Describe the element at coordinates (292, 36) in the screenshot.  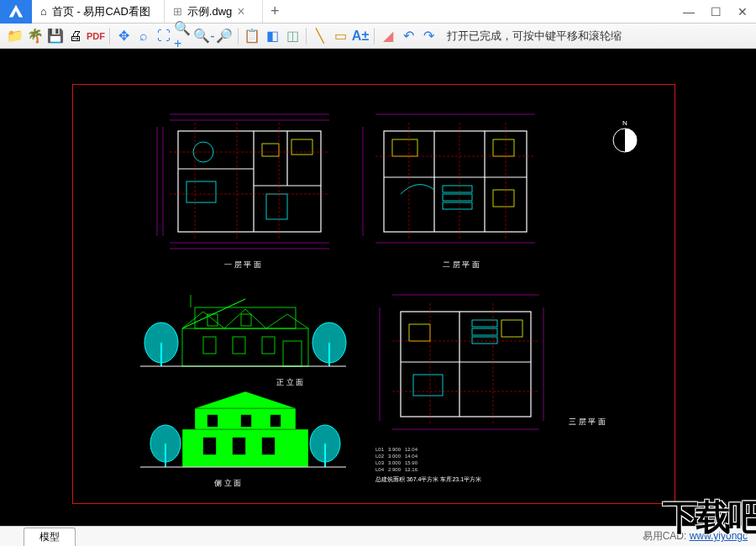
I see `3d-icon: ◫` at that location.